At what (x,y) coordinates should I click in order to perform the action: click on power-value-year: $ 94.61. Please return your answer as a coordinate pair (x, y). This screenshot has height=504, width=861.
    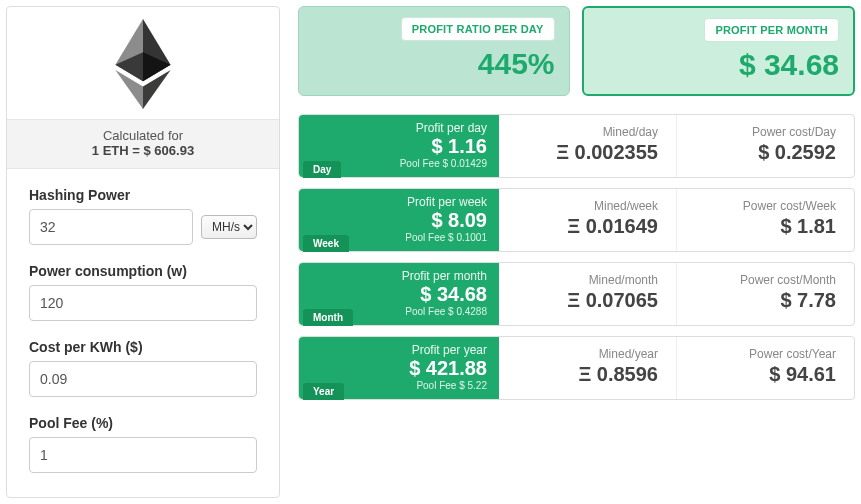
    Looking at the image, I should click on (762, 374).